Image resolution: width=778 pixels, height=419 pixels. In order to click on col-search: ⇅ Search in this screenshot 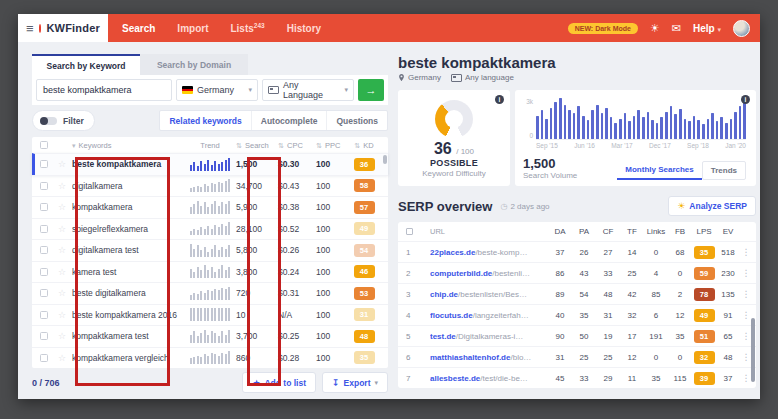, I will do `click(257, 146)`.